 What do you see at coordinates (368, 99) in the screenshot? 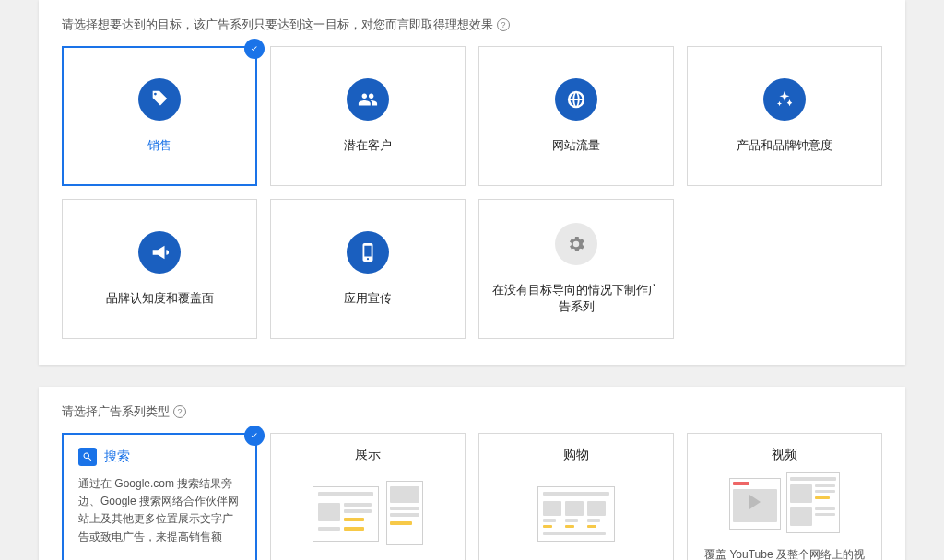
I see `people-icon` at bounding box center [368, 99].